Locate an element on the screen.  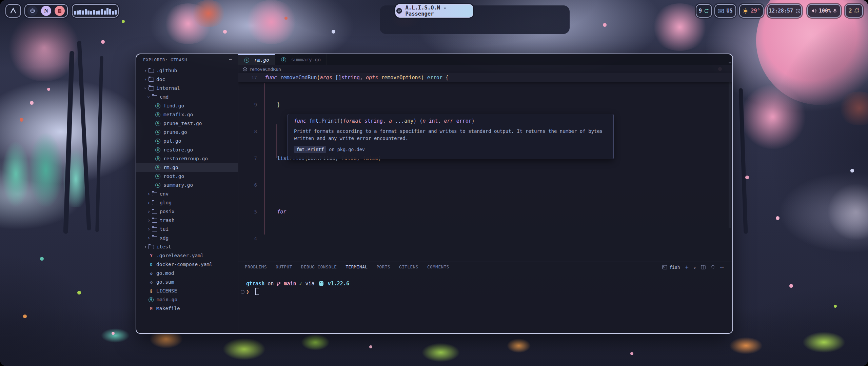
terminal-dropdown-icon is located at coordinates (695, 267).